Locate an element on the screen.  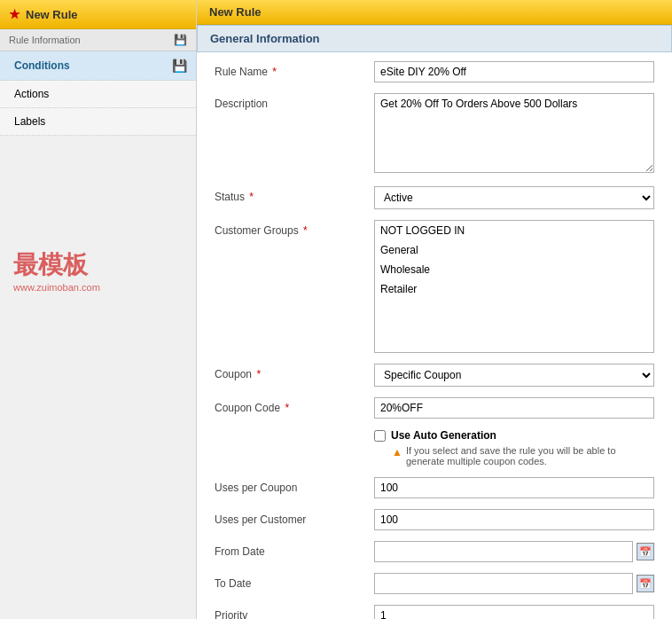
uses-per-coupon-control is located at coordinates (514, 488).